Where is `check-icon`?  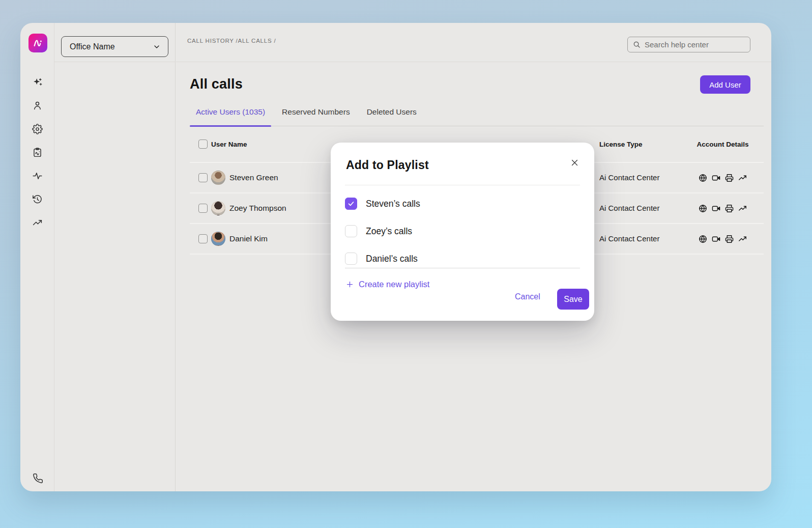
check-icon is located at coordinates (351, 204).